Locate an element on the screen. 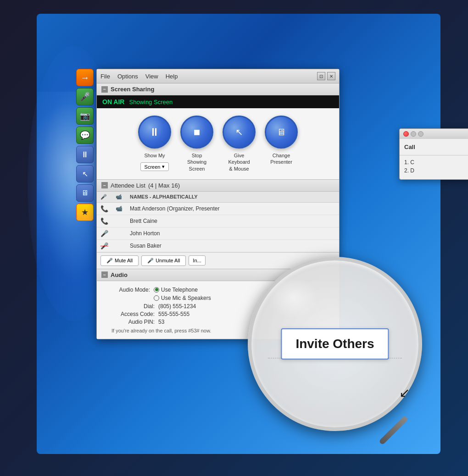  restore-button: ⊡ is located at coordinates (321, 76).